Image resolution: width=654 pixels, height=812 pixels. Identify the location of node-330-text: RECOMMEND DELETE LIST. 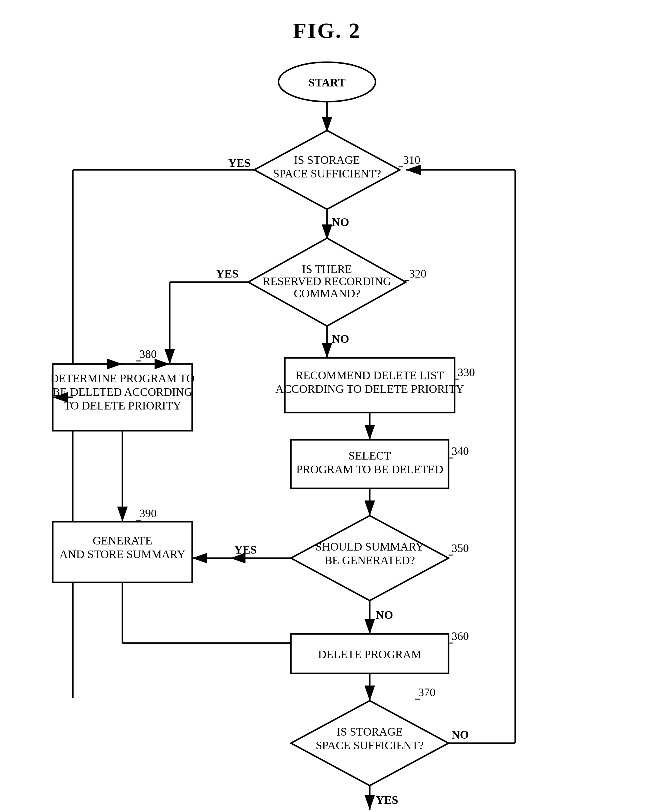
(370, 375).